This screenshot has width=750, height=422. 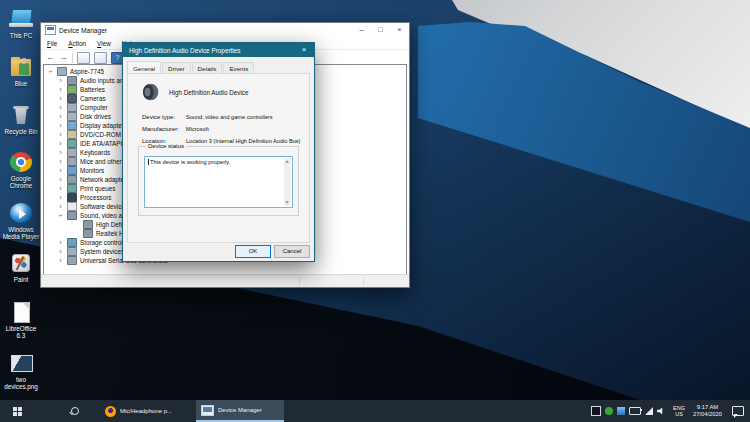 What do you see at coordinates (218, 158) in the screenshot?
I see `general-tab-page: High Definition Audio Device Device type…` at bounding box center [218, 158].